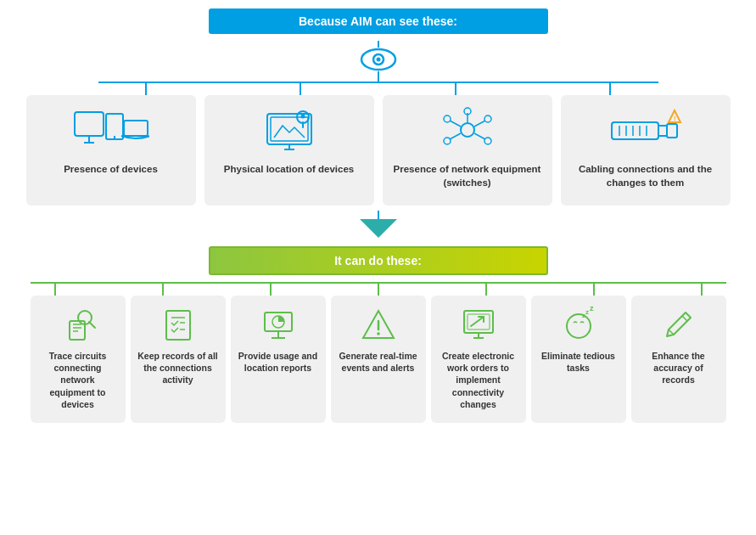 This screenshot has width=756, height=535. Describe the element at coordinates (579, 362) in the screenshot. I see `card-eliminate-label: Eliminate tedious tasks` at that location.